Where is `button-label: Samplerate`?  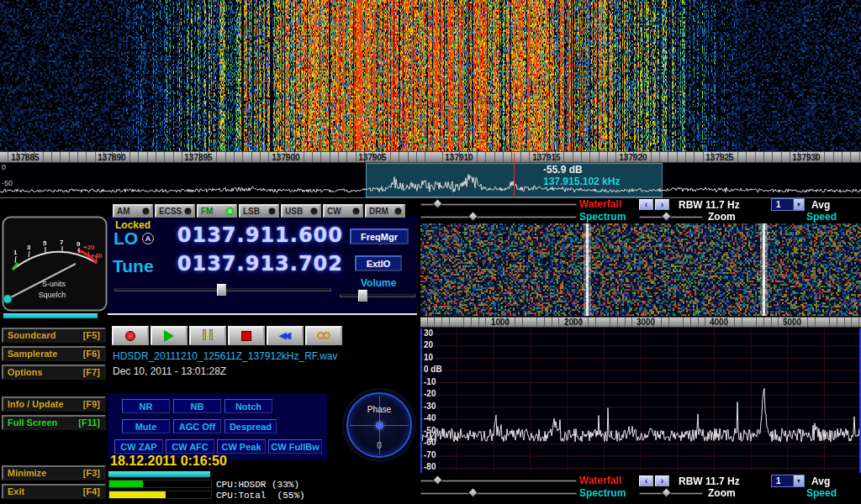 button-label: Samplerate is located at coordinates (32, 354).